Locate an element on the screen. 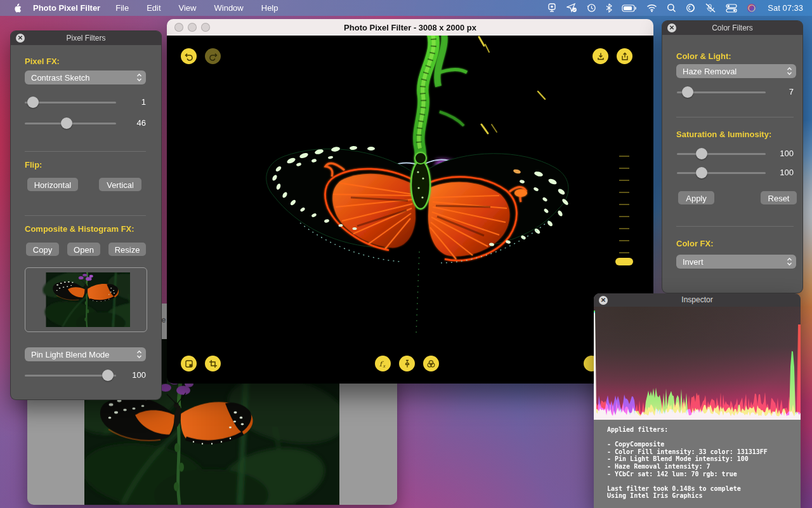  undo-icon is located at coordinates (189, 57).